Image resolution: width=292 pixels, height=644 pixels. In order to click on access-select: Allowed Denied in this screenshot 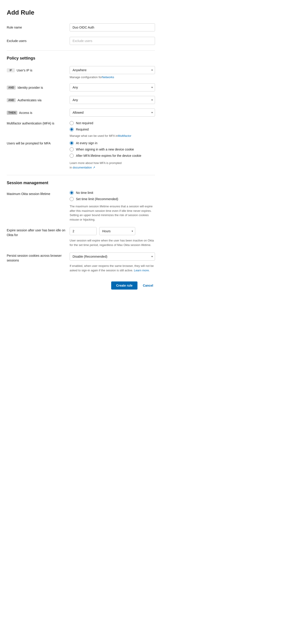, I will do `click(112, 112)`.